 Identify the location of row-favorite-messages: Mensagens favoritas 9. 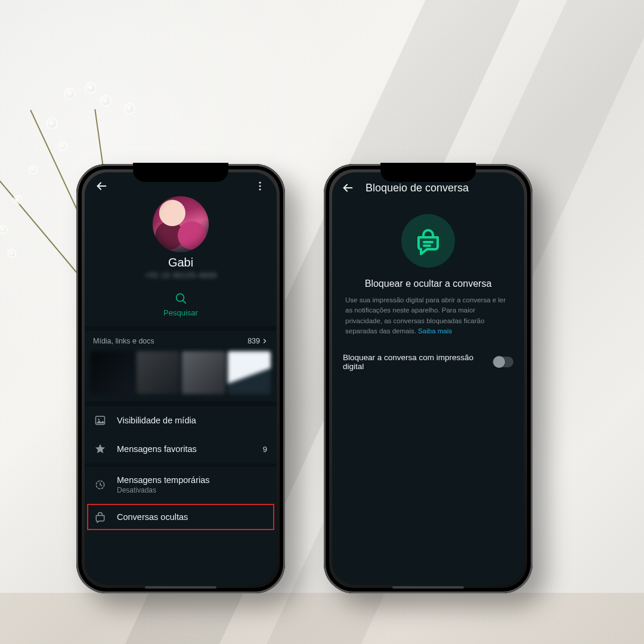
(181, 449).